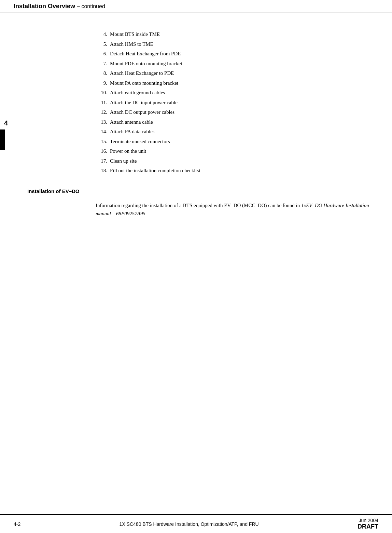  What do you see at coordinates (234, 64) in the screenshot?
I see `list-item: 7.Mount PDE onto mounting bracket` at bounding box center [234, 64].